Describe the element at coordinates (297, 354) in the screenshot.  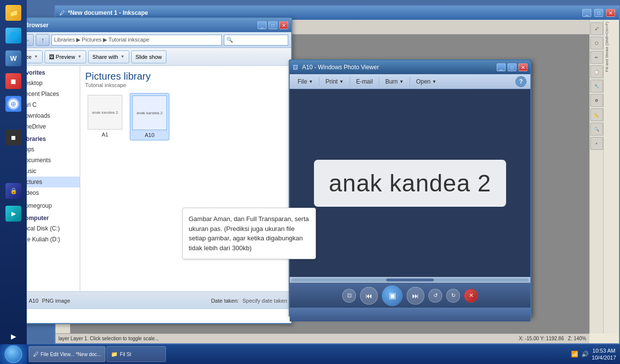
I see `taskbar-items: 🖊 File Edit View... *New doc... 📁 Fil St` at that location.